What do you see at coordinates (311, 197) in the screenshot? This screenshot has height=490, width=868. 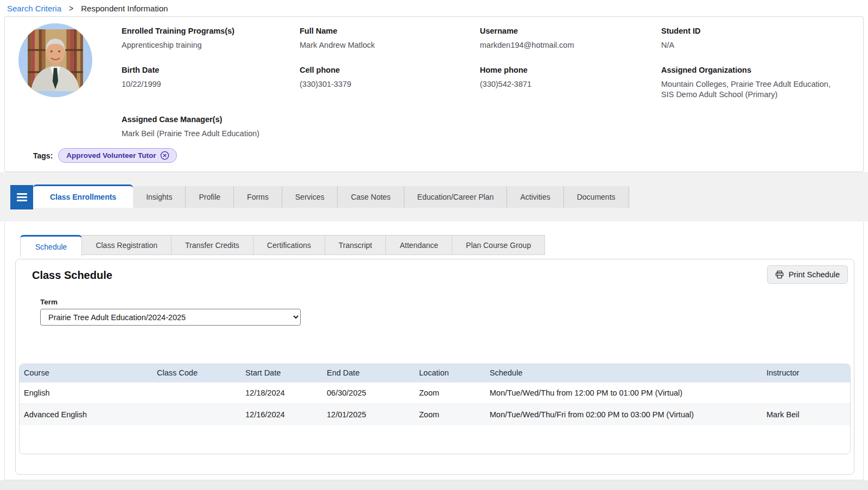 I see `tab-services: Services` at bounding box center [311, 197].